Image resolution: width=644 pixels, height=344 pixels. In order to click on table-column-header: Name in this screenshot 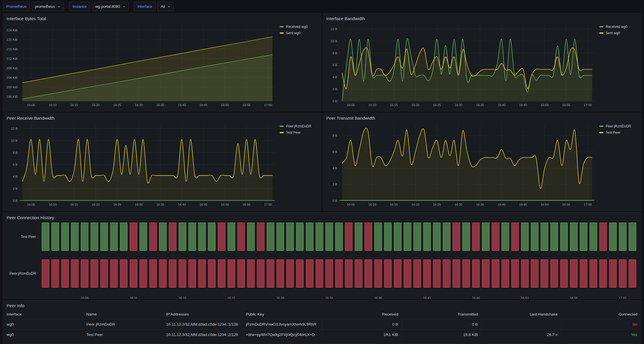, I will do `click(123, 314)`.